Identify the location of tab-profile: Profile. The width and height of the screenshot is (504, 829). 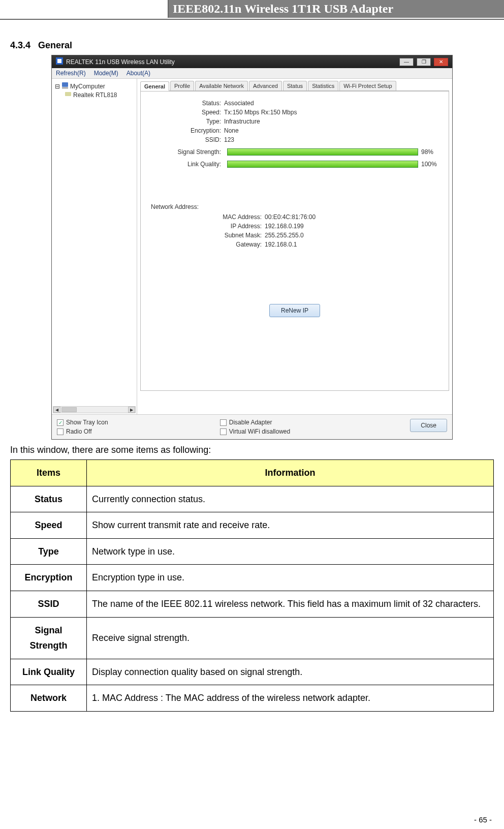
(182, 85).